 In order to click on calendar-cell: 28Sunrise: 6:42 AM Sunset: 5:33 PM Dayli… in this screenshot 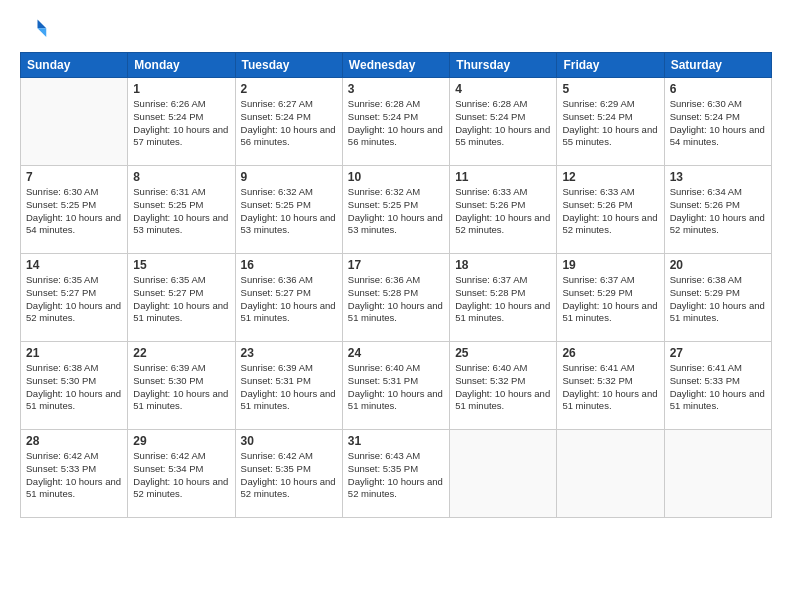, I will do `click(74, 474)`.